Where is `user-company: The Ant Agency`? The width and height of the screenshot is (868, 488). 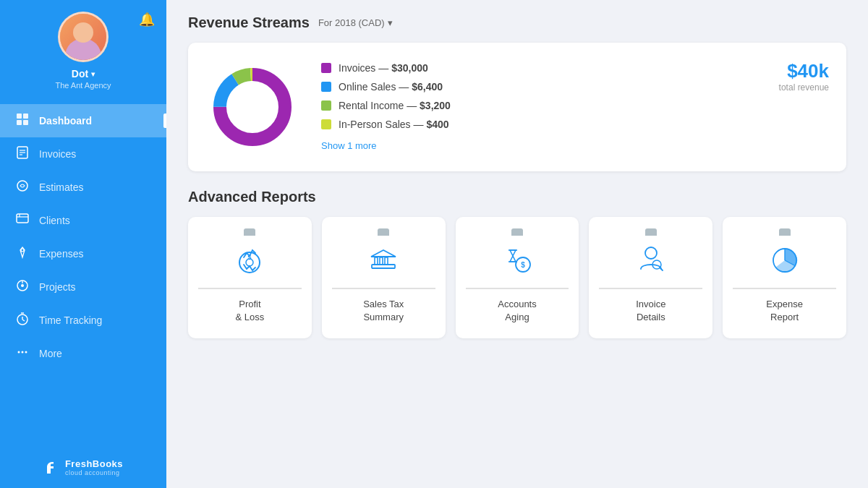 user-company: The Ant Agency is located at coordinates (82, 85).